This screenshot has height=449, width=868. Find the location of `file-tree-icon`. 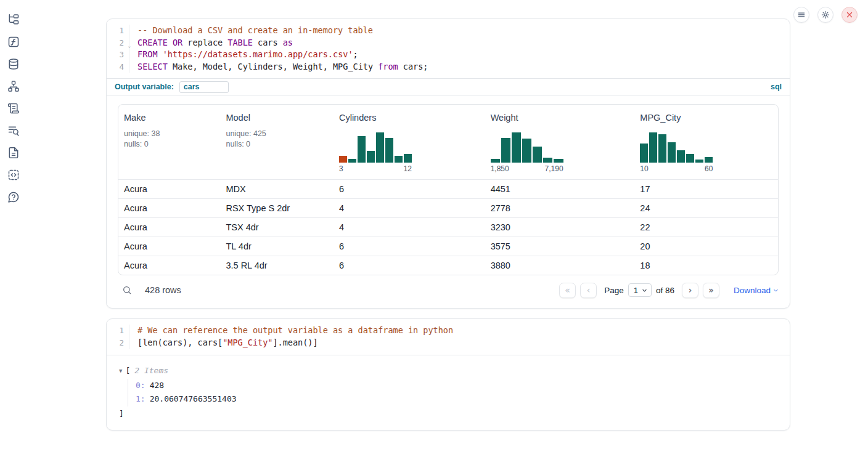

file-tree-icon is located at coordinates (14, 20).